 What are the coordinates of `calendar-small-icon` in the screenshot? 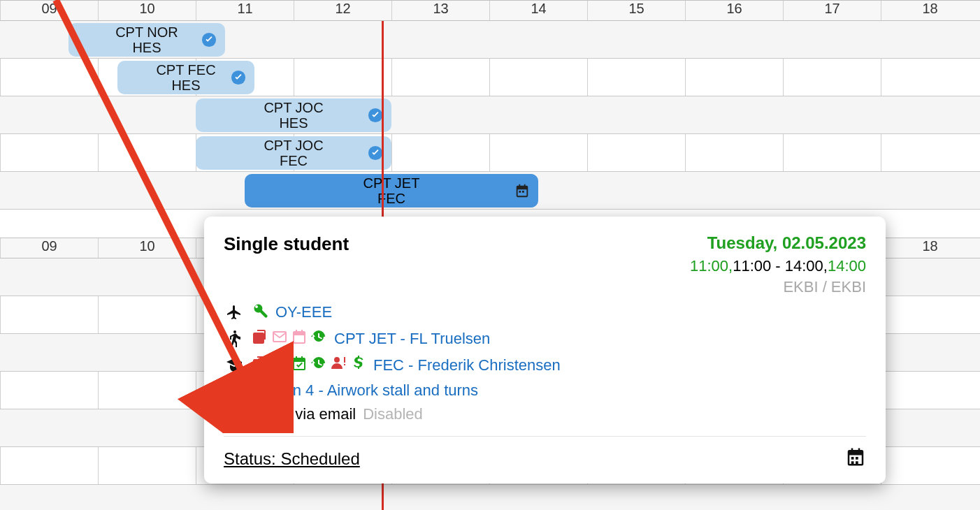 It's located at (299, 339).